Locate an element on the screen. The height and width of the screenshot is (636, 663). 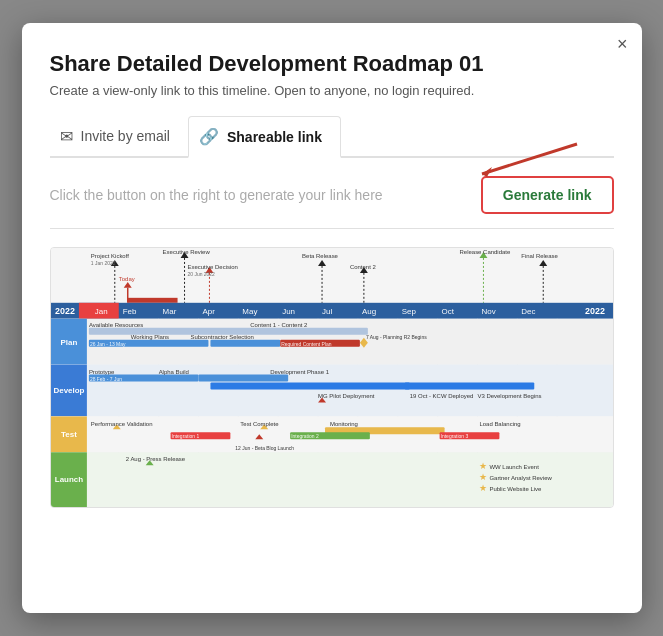
modal-title: Share Detailed Development Roadmap 01 is located at coordinates (332, 64).